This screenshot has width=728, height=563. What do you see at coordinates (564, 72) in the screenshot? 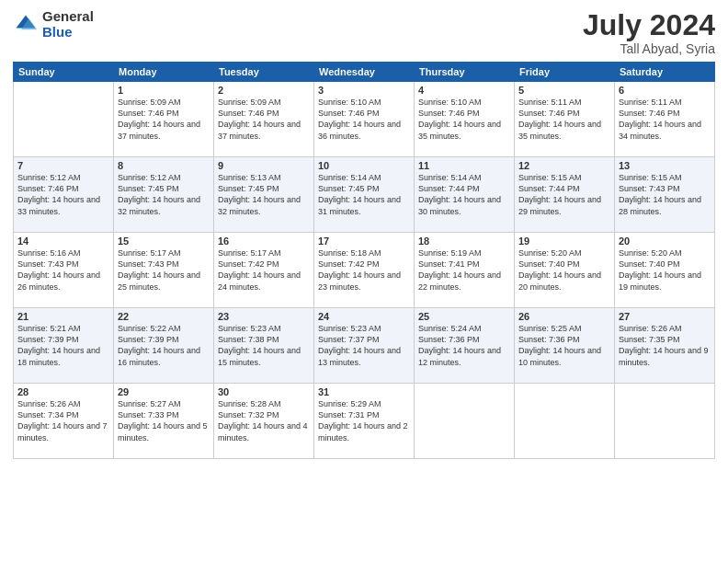
I see `col-friday: Friday` at bounding box center [564, 72].